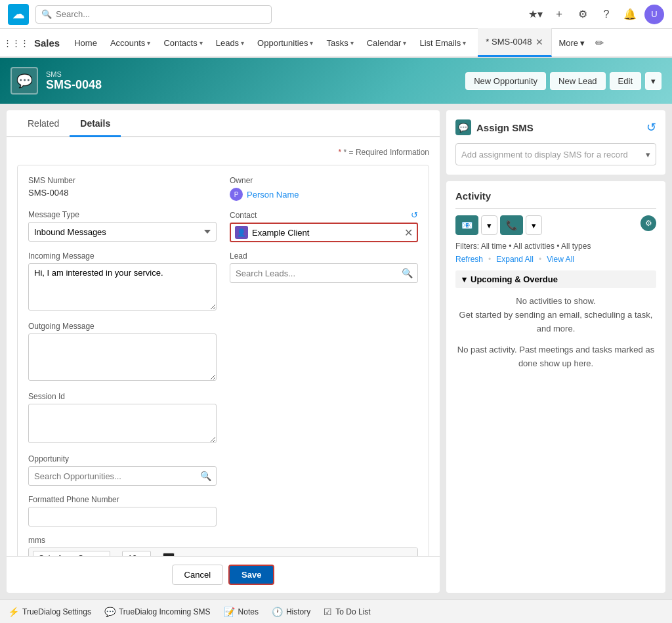 This screenshot has width=672, height=623. I want to click on phone-icon: 📞, so click(512, 225).